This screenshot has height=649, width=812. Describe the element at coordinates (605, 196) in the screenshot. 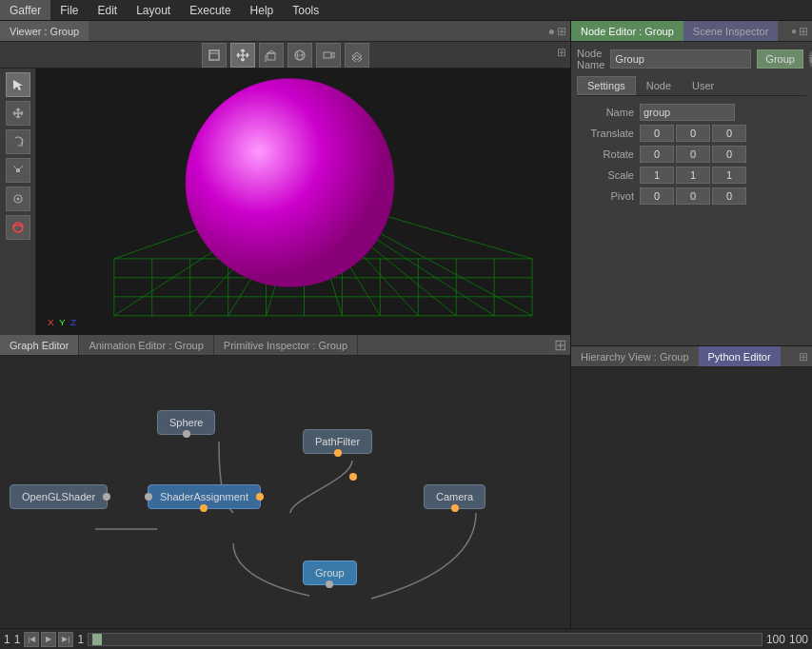

I see `pivot-label: Pivot` at that location.